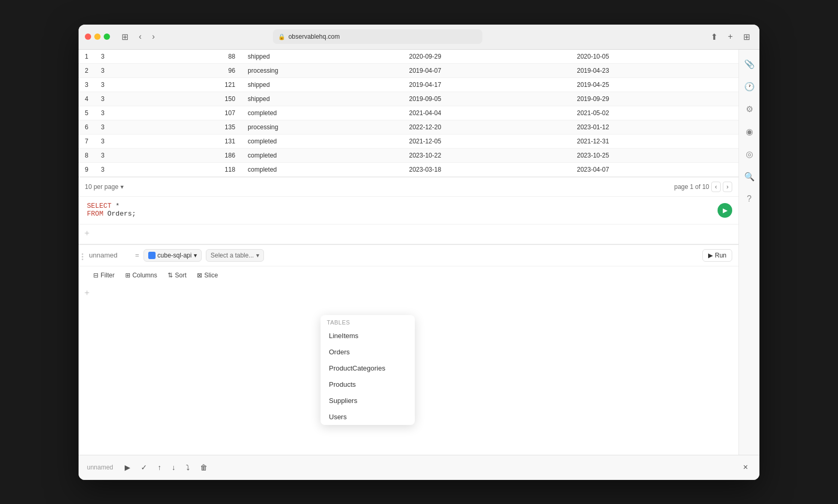 This screenshot has height=504, width=838. What do you see at coordinates (322, 113) in the screenshot?
I see `col-status: completed` at bounding box center [322, 113].